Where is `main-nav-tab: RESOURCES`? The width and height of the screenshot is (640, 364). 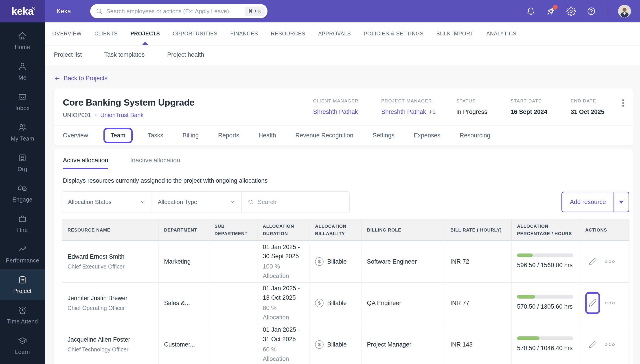 main-nav-tab: RESOURCES is located at coordinates (288, 34).